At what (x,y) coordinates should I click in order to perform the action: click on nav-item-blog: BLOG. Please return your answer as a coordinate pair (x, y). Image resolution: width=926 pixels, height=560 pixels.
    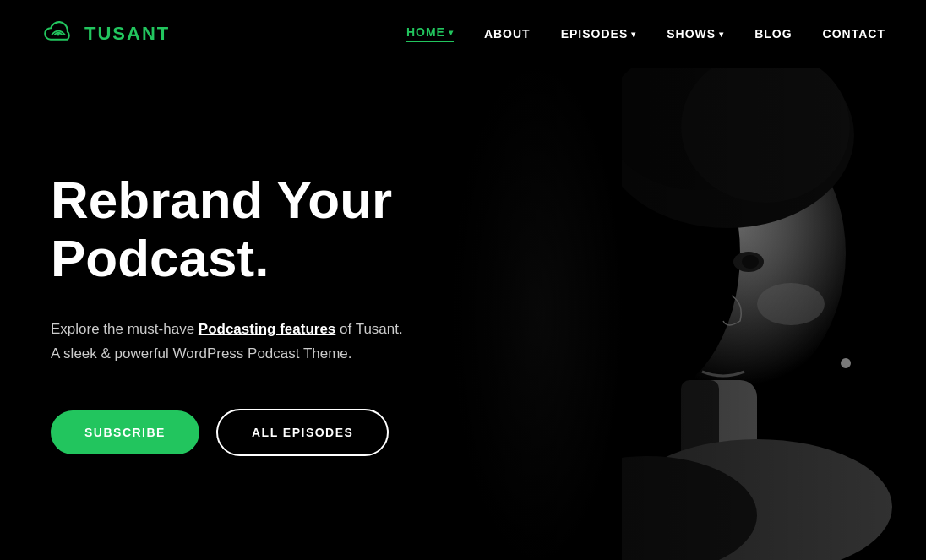
    Looking at the image, I should click on (773, 34).